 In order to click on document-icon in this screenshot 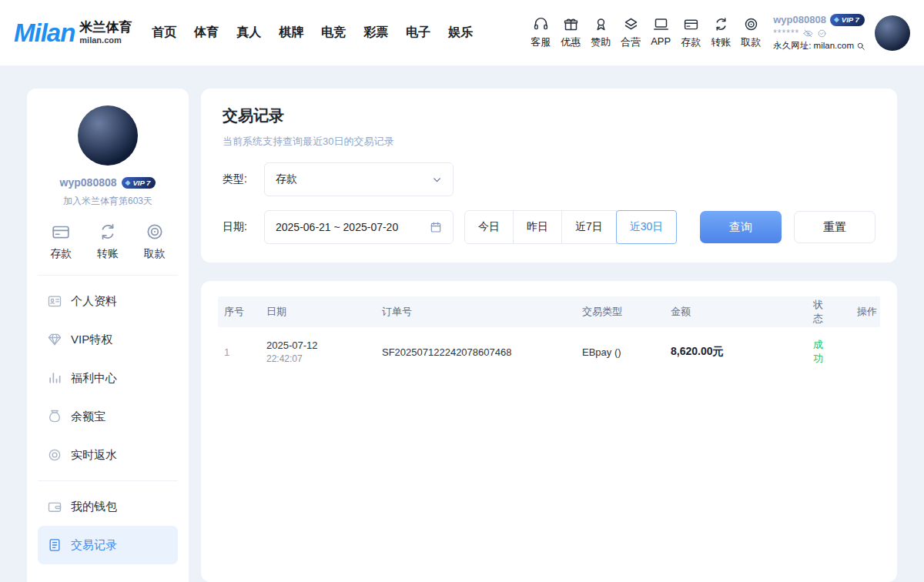, I will do `click(55, 545)`.